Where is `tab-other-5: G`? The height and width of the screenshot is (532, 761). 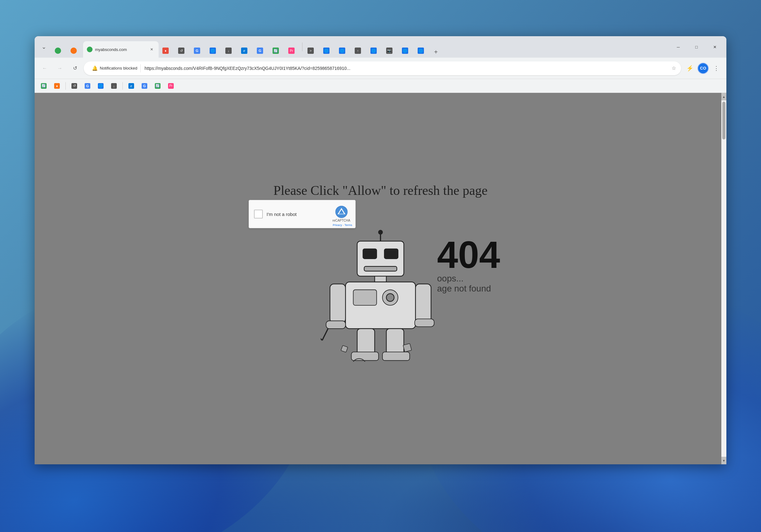
tab-other-5: G is located at coordinates (198, 51).